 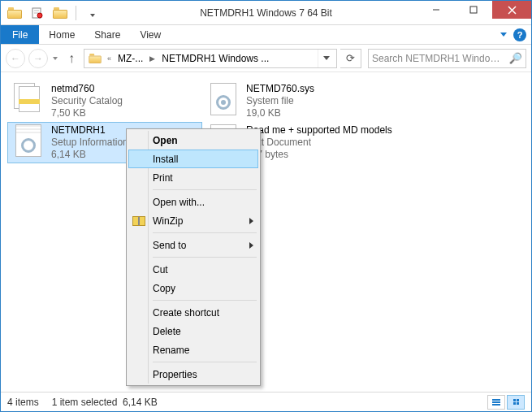 What do you see at coordinates (223, 99) in the screenshot?
I see `sys-file-icon` at bounding box center [223, 99].